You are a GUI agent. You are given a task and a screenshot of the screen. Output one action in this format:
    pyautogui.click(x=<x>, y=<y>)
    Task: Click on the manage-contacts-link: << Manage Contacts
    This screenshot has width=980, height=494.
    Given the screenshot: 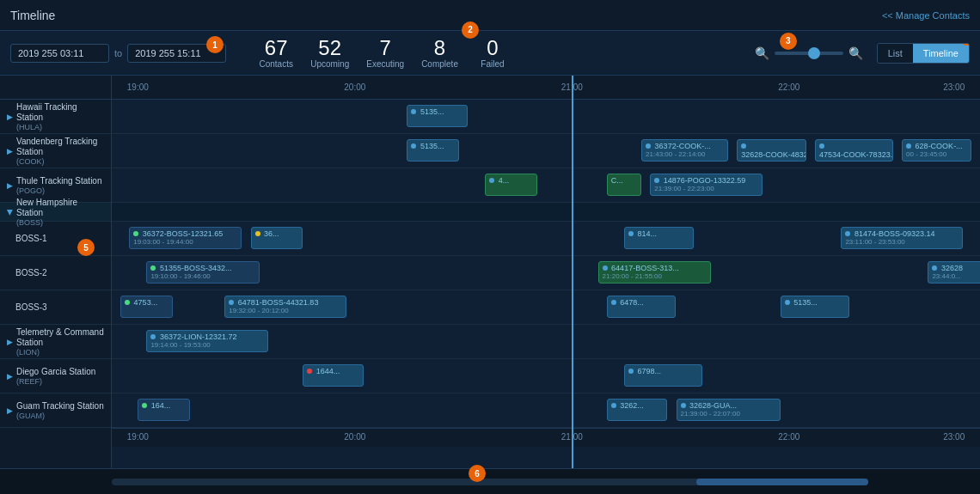 What is the action you would take?
    pyautogui.click(x=926, y=15)
    